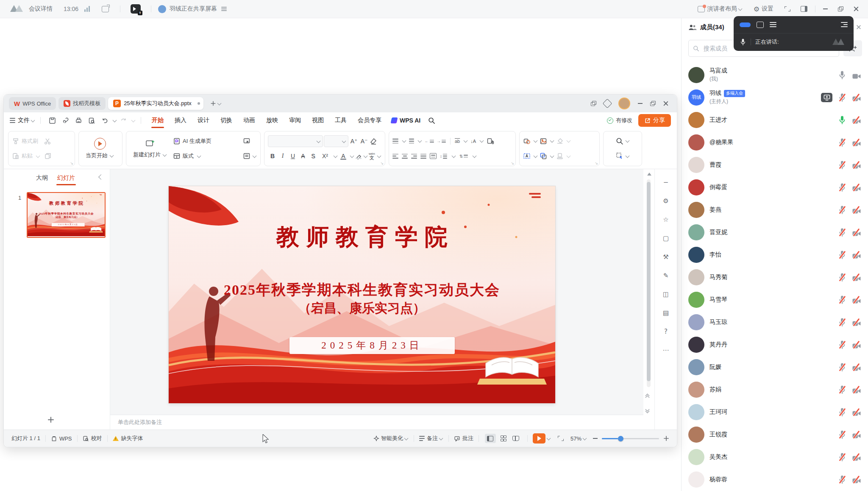 The height and width of the screenshot is (491, 868). I want to click on distribute-text-icon, so click(433, 156).